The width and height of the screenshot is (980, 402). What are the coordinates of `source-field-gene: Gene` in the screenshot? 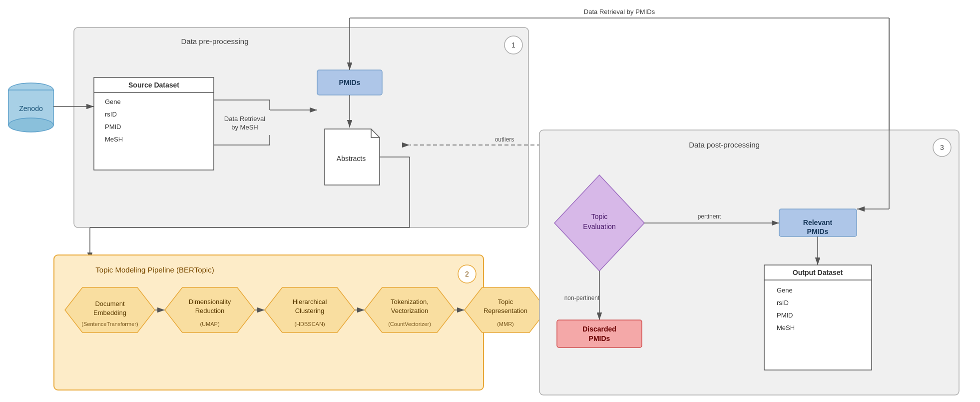 It's located at (113, 102).